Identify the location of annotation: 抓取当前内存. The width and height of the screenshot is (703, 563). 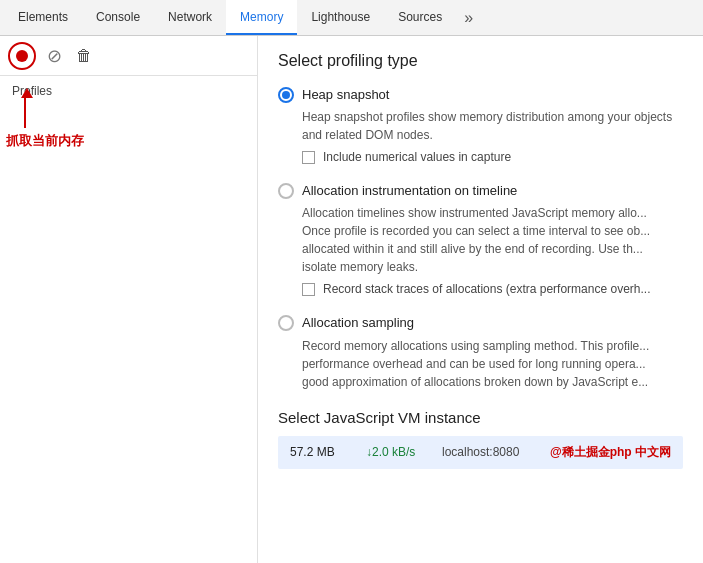
(45, 119).